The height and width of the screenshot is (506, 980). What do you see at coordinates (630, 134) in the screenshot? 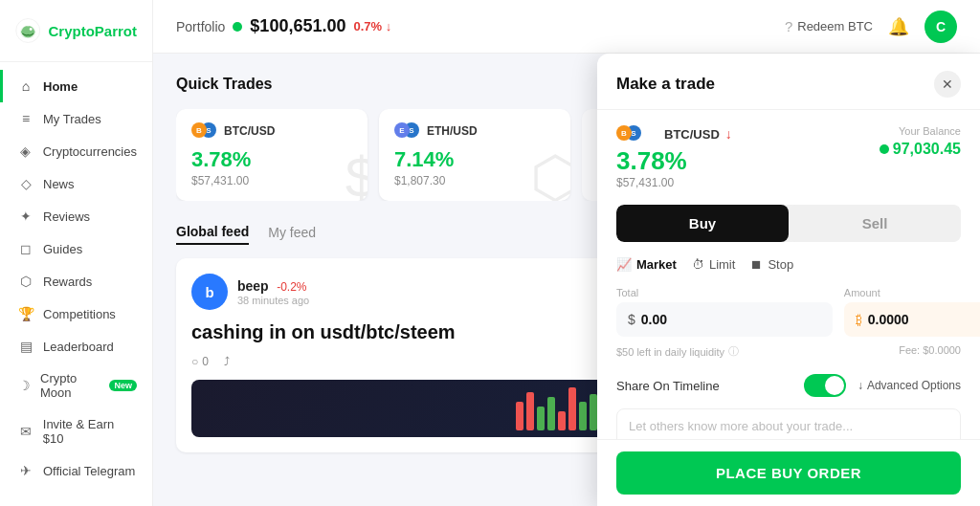
I see `modal-coin-icons: B S` at bounding box center [630, 134].